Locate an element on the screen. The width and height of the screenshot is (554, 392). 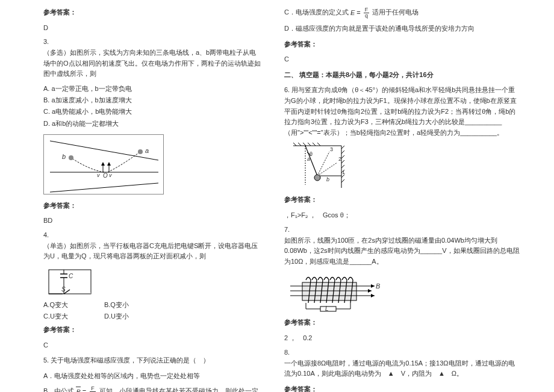
q5-optB-pre: B．由公式 is located at coordinates (59, 390).